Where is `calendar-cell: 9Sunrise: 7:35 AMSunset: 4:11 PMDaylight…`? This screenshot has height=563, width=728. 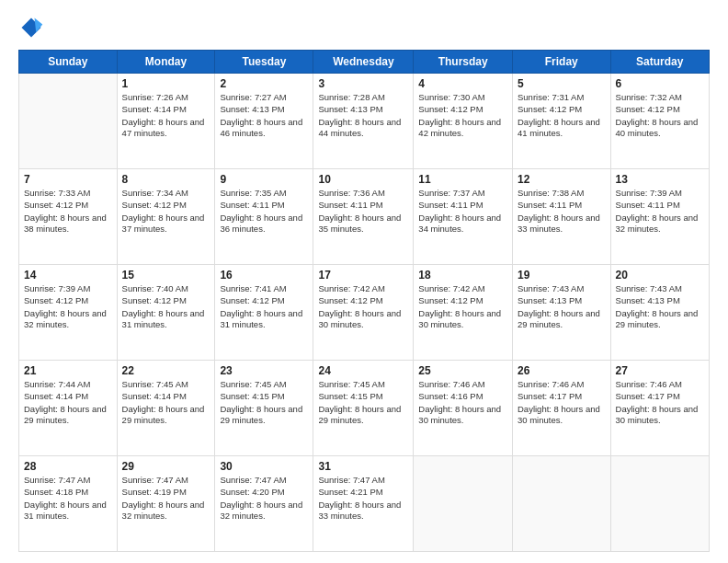 calendar-cell: 9Sunrise: 7:35 AMSunset: 4:11 PMDaylight… is located at coordinates (265, 217).